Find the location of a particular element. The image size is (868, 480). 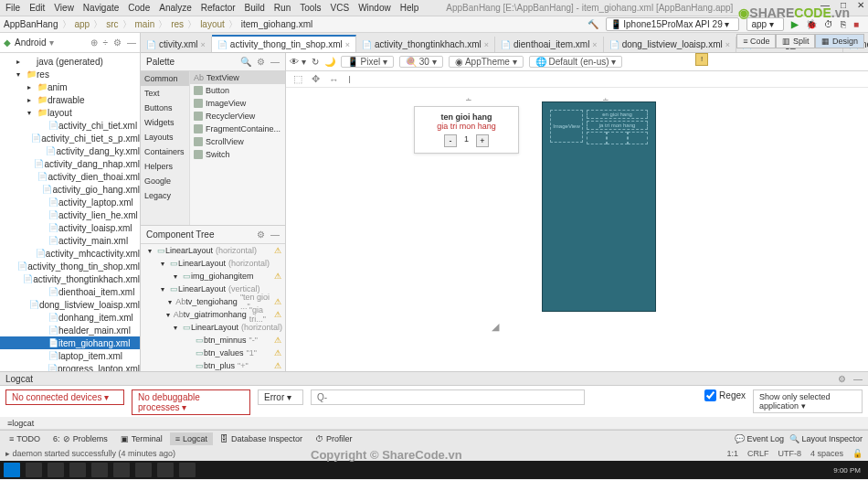

tree-item: ▾📁 res is located at coordinates (69, 74).